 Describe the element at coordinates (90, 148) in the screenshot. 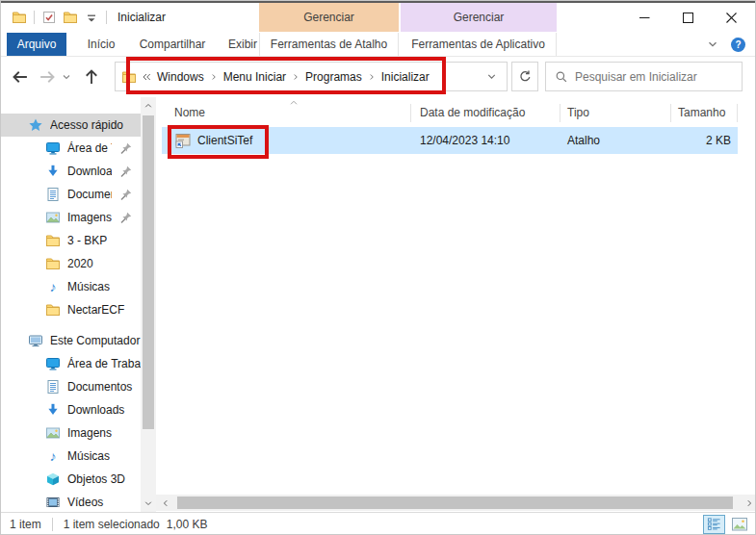

I see `sidebar-item-label: Área de Traba` at that location.